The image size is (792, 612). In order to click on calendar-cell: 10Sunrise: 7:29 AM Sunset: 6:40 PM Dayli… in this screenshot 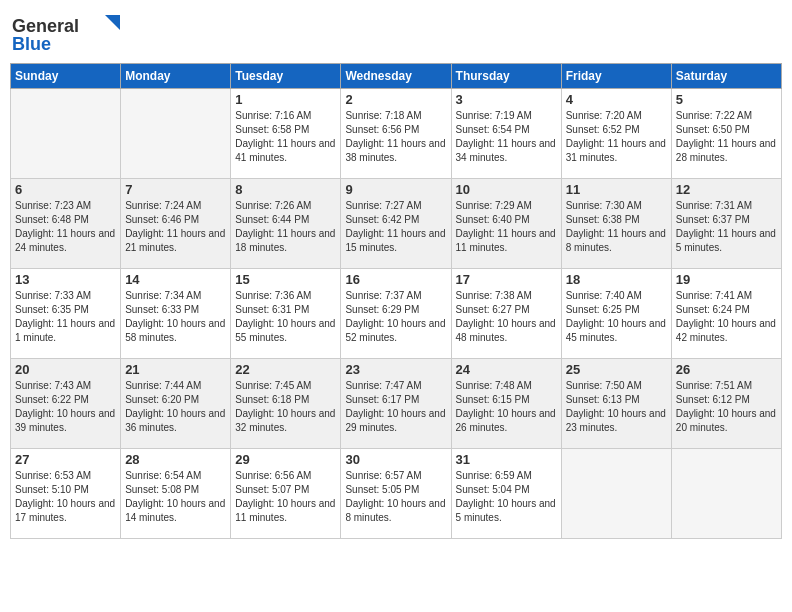, I will do `click(506, 224)`.